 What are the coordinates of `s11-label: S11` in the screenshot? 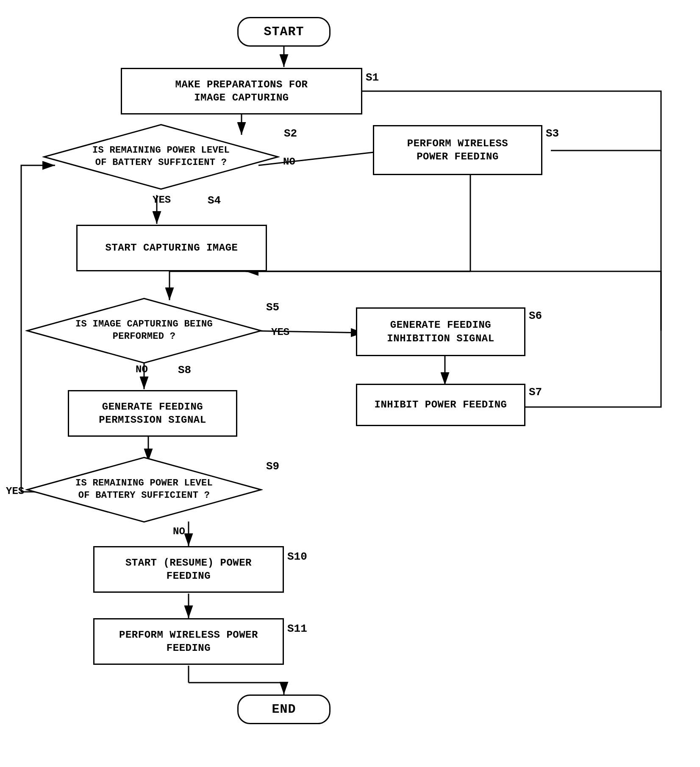 It's located at (297, 629).